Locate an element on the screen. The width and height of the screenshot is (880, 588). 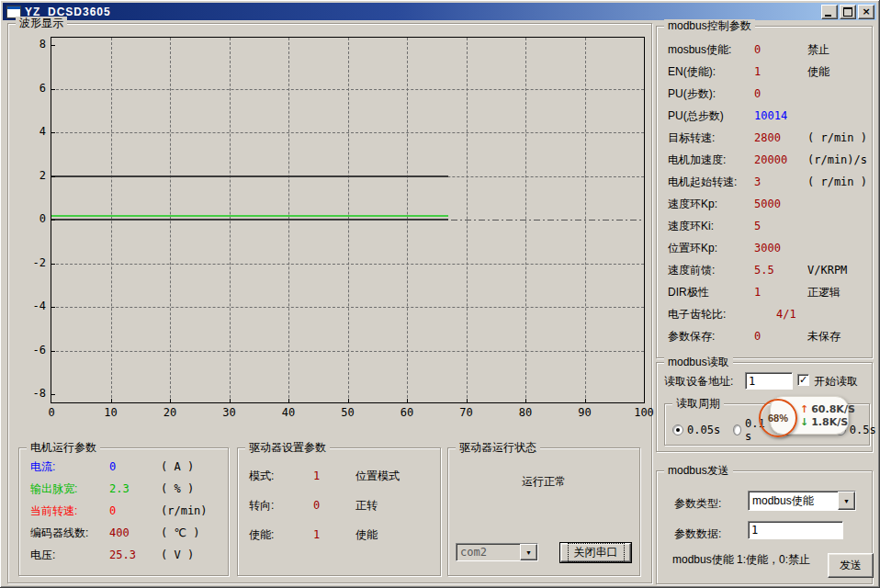
param-value: 2.3 is located at coordinates (135, 489).